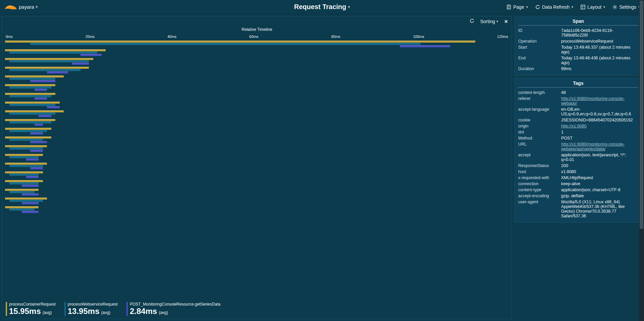 This screenshot has width=644, height=321. Describe the element at coordinates (641, 160) in the screenshot. I see `scrollbar-track` at that location.